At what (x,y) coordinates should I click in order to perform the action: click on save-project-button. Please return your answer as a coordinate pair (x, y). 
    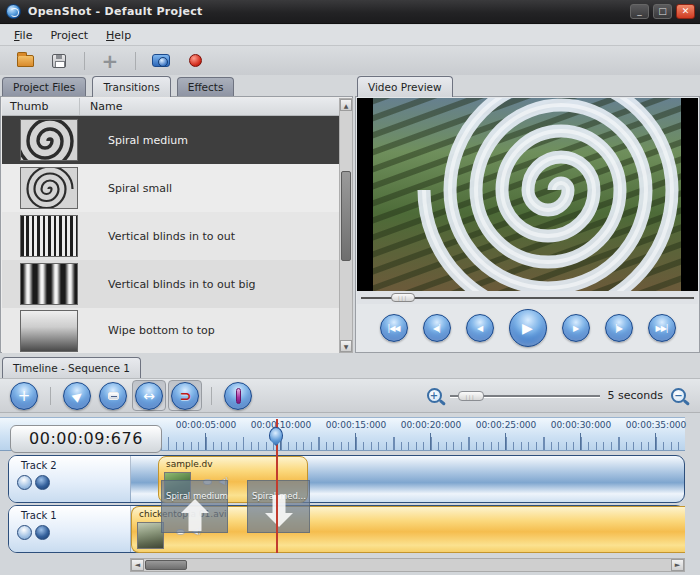
    Looking at the image, I should click on (59, 61).